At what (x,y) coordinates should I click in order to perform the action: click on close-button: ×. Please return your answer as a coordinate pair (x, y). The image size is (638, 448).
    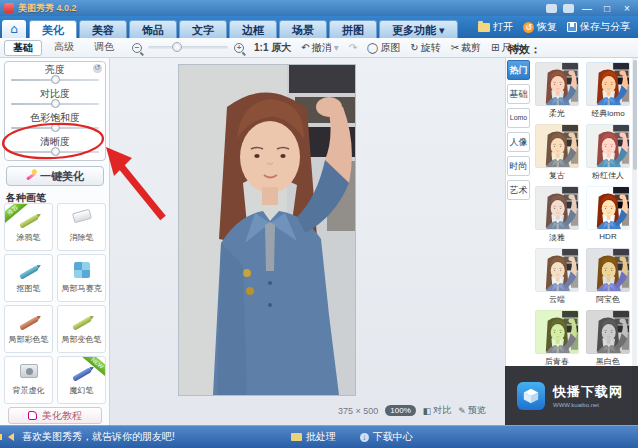
    Looking at the image, I should click on (627, 8).